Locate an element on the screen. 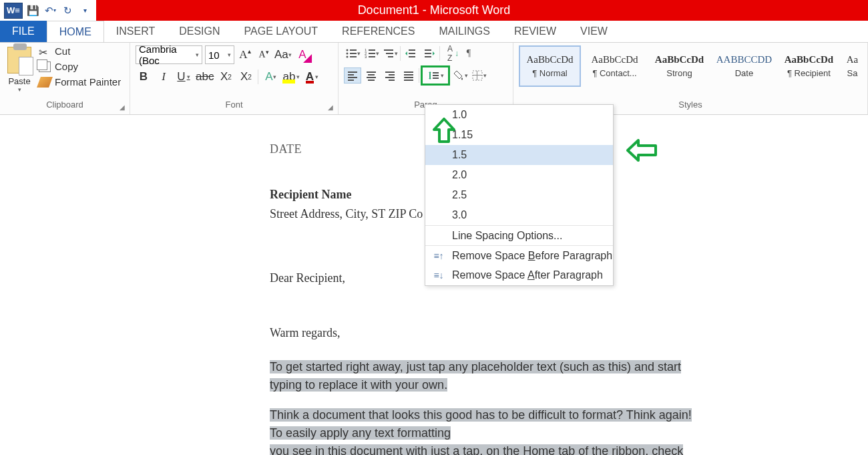  tab-view: VIEW is located at coordinates (594, 31).